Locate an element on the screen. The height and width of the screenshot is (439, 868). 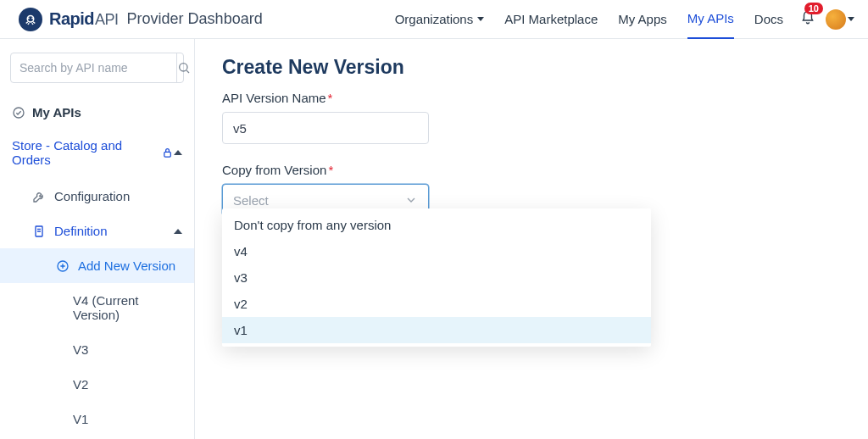
primary-nav: Organizations API Marketplace My Apps My… is located at coordinates (589, 19).